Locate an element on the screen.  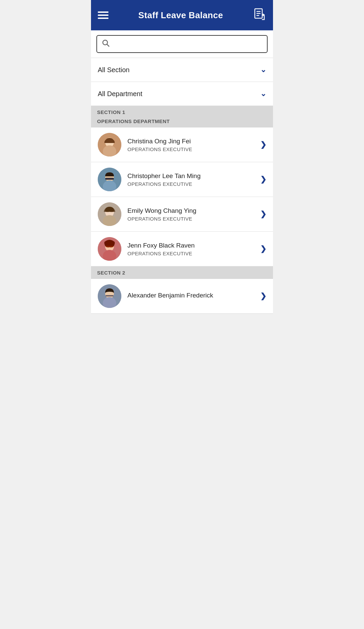
search-icon is located at coordinates (106, 44).